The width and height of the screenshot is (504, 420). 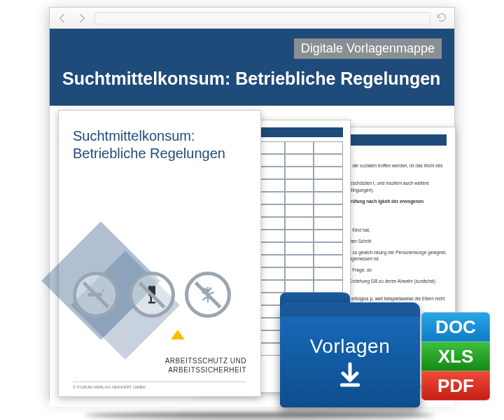 What do you see at coordinates (160, 295) in the screenshot?
I see `prohibition-icons-band` at bounding box center [160, 295].